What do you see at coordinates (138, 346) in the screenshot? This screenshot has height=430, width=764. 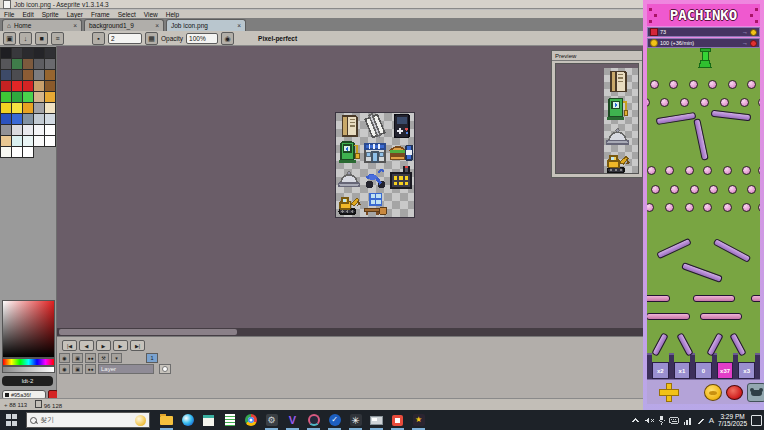 I see `playback-button-4: ▶|` at bounding box center [138, 346].